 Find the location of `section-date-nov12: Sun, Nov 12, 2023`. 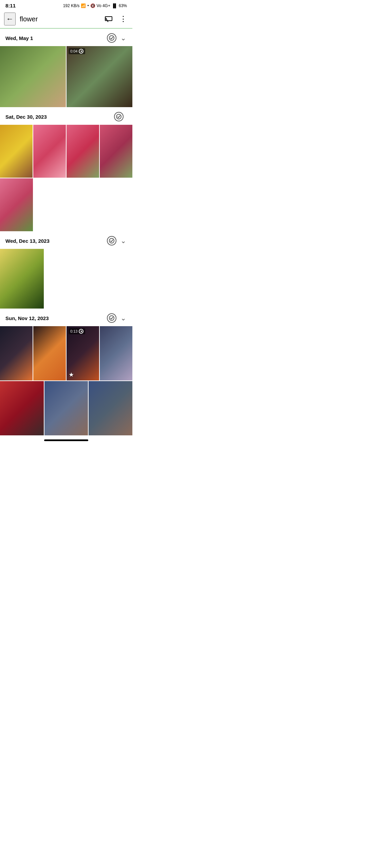

section-date-nov12: Sun, Nov 12, 2023 is located at coordinates (56, 318).